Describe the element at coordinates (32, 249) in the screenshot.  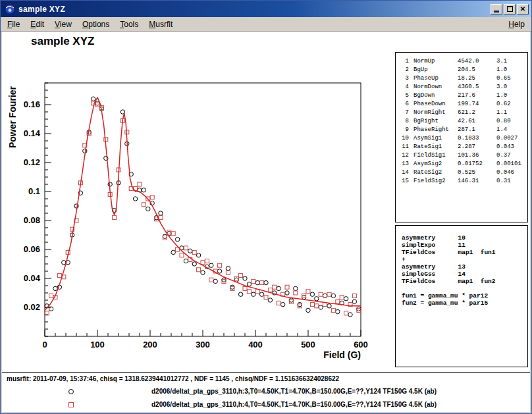
I see `y-tick-label: 0.06` at that location.